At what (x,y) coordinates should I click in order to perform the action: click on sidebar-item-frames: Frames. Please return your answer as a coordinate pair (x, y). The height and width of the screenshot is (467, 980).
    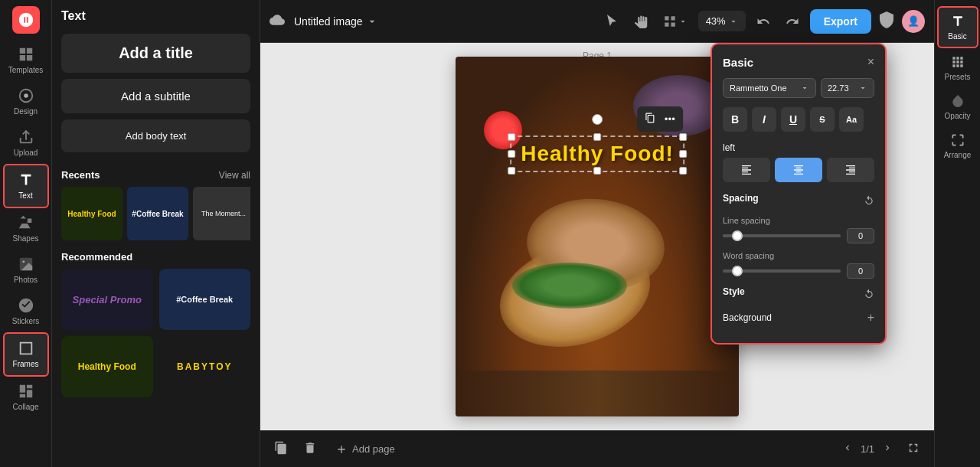
    Looking at the image, I should click on (26, 354).